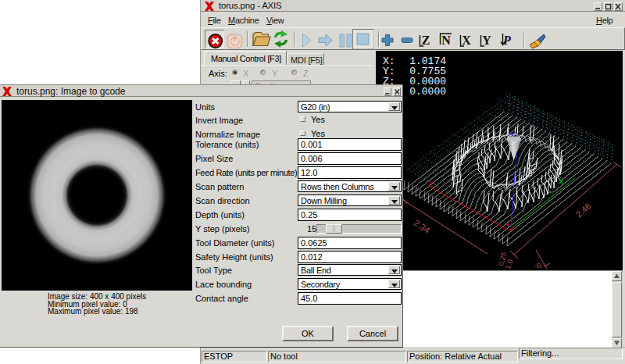  Describe the element at coordinates (446, 41) in the screenshot. I see `svg-text: N` at that location.